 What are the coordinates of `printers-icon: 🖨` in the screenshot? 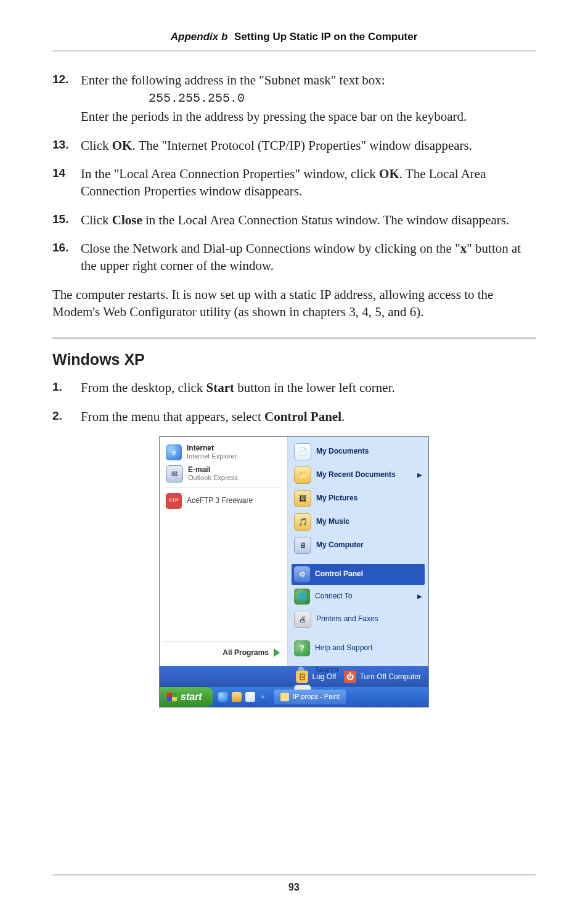 It's located at (303, 619).